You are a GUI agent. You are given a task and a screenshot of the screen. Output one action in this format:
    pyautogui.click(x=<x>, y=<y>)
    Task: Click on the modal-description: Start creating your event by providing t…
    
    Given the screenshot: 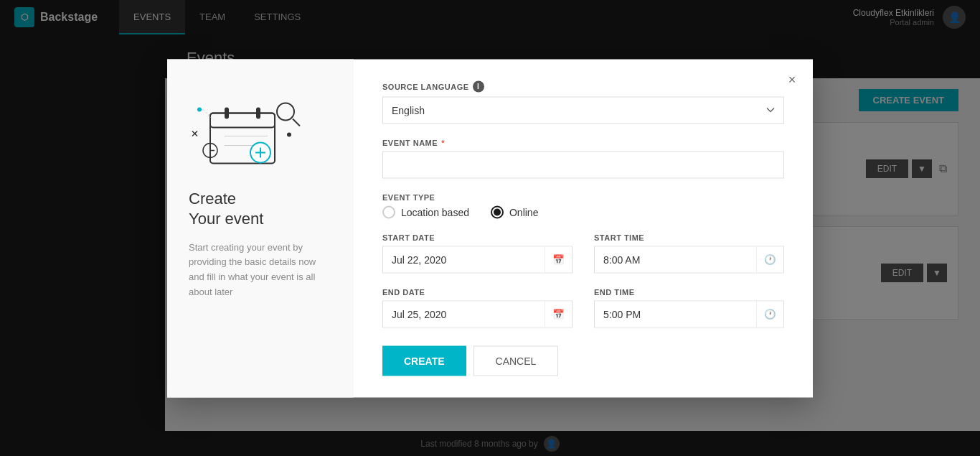 What is the action you would take?
    pyautogui.click(x=260, y=270)
    